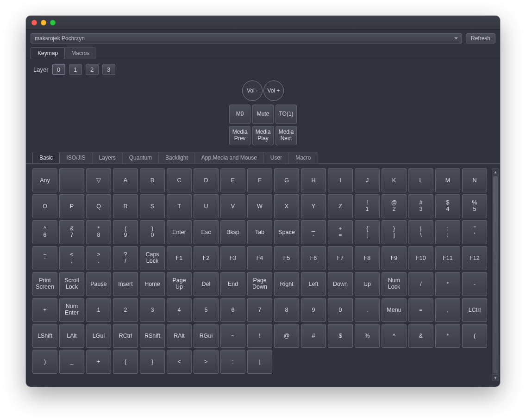 This screenshot has width=526, height=420. I want to click on keycode-d: D, so click(206, 180).